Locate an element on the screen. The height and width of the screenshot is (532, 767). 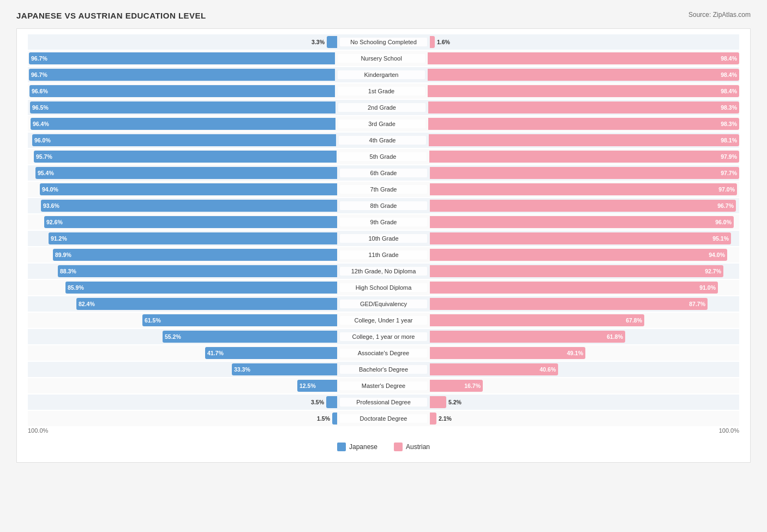
table-row: 95.7%5th Grade97.9% is located at coordinates (384, 157).